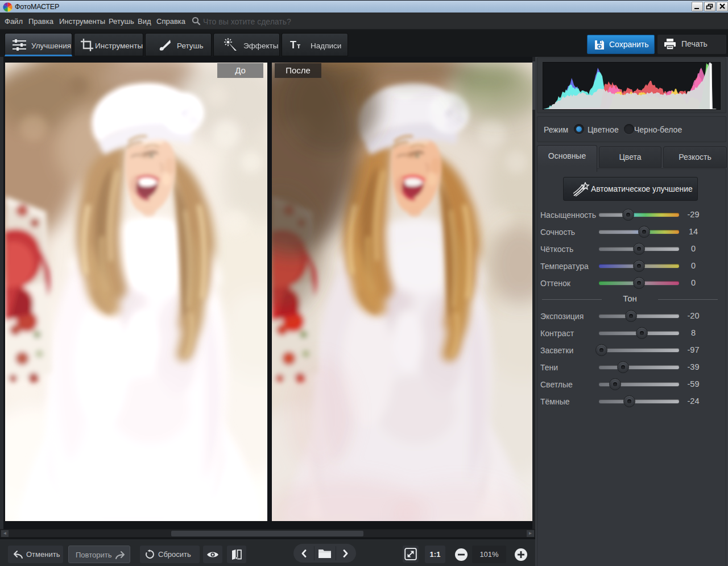  I want to click on svg-text: T, so click(293, 45).